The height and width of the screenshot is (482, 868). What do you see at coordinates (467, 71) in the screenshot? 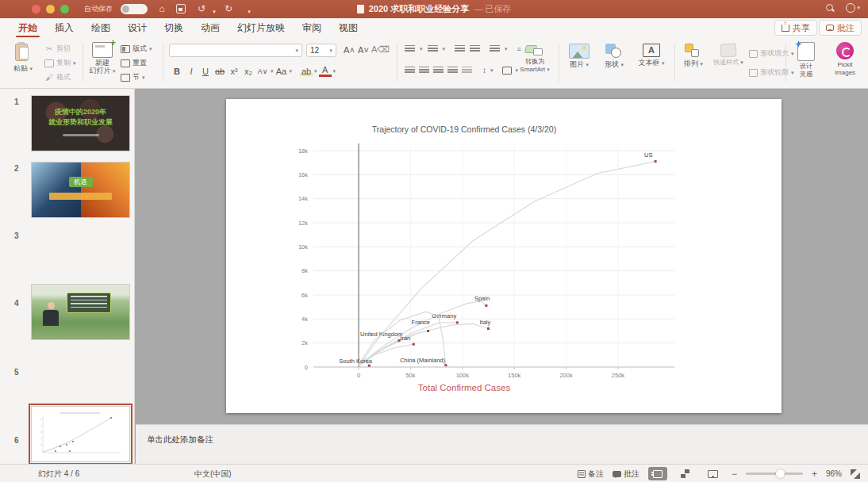
I see `columns-icon` at bounding box center [467, 71].